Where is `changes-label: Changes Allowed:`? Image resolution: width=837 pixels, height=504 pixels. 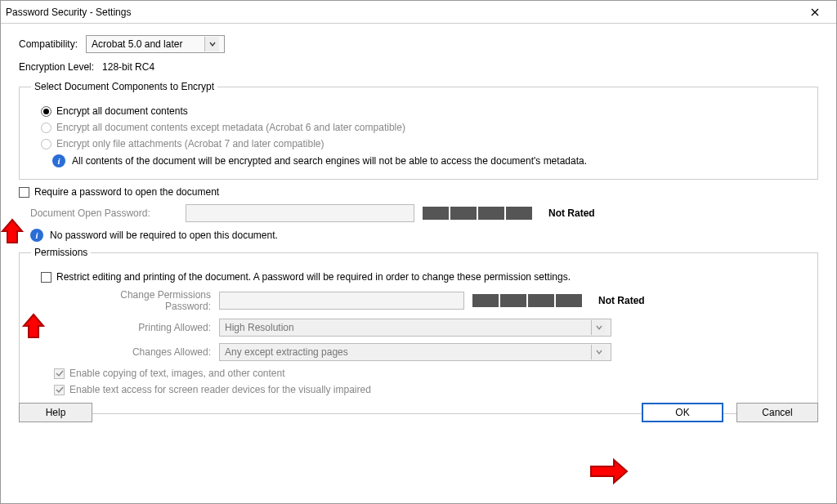
changes-label: Changes Allowed: is located at coordinates (141, 352).